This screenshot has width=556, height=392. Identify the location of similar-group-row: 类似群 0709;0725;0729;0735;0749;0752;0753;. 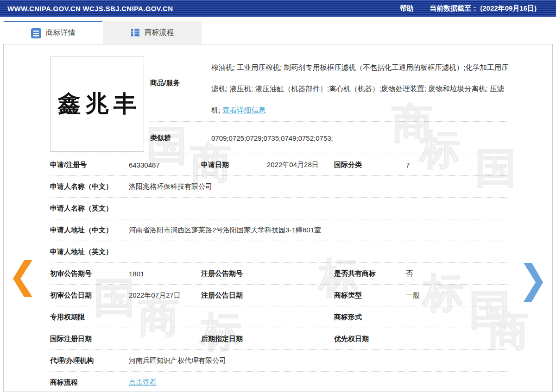
(330, 138).